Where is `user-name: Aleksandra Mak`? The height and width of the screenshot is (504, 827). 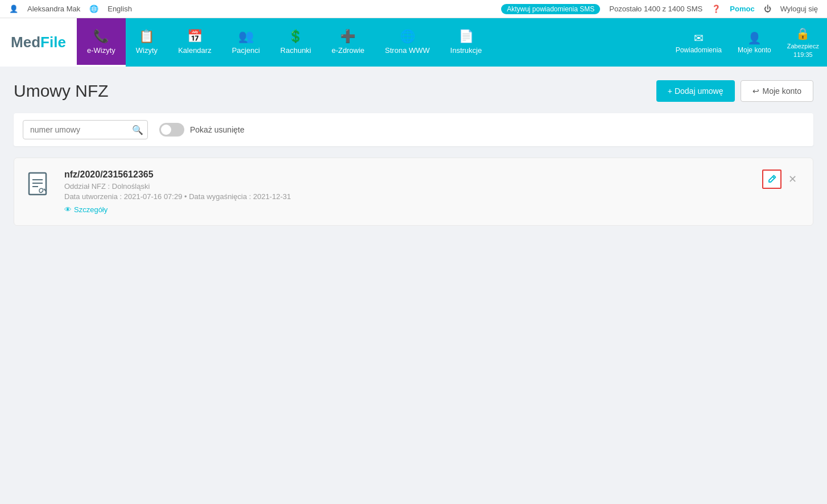
user-name: Aleksandra Mak is located at coordinates (53, 9).